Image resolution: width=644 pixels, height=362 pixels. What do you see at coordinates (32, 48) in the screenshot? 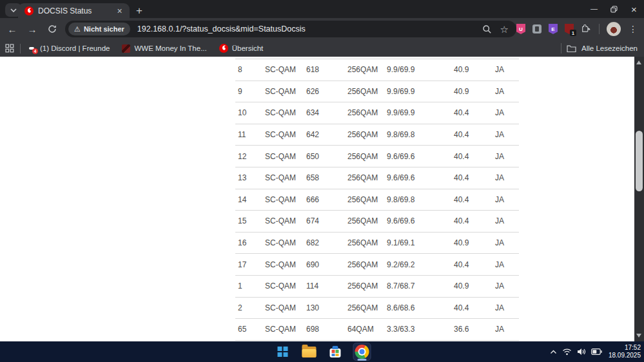
I see `discord-favicon-icon: 4` at bounding box center [32, 48].